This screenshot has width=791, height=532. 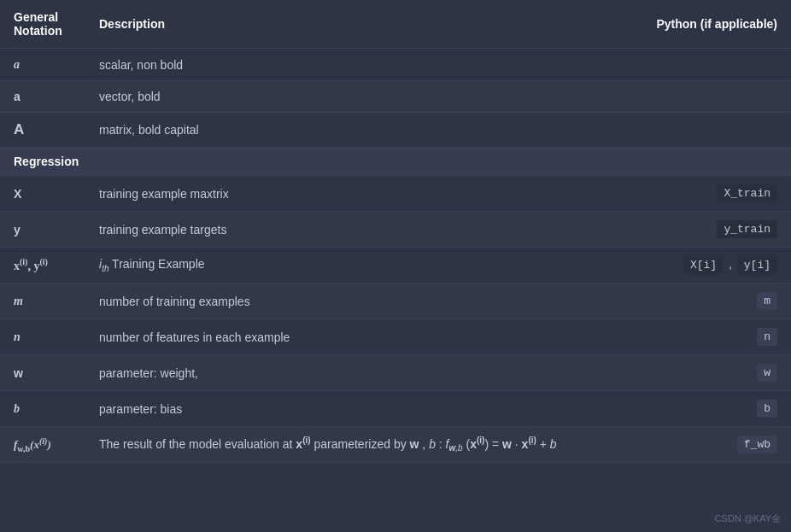 I want to click on description-cell: scalar, non bold, so click(x=353, y=65).